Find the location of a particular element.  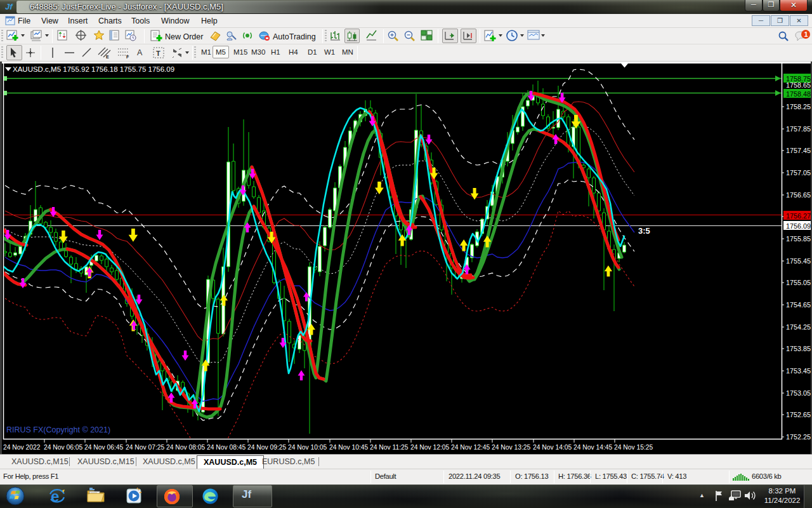

svg-text: 1753.85 is located at coordinates (798, 349).